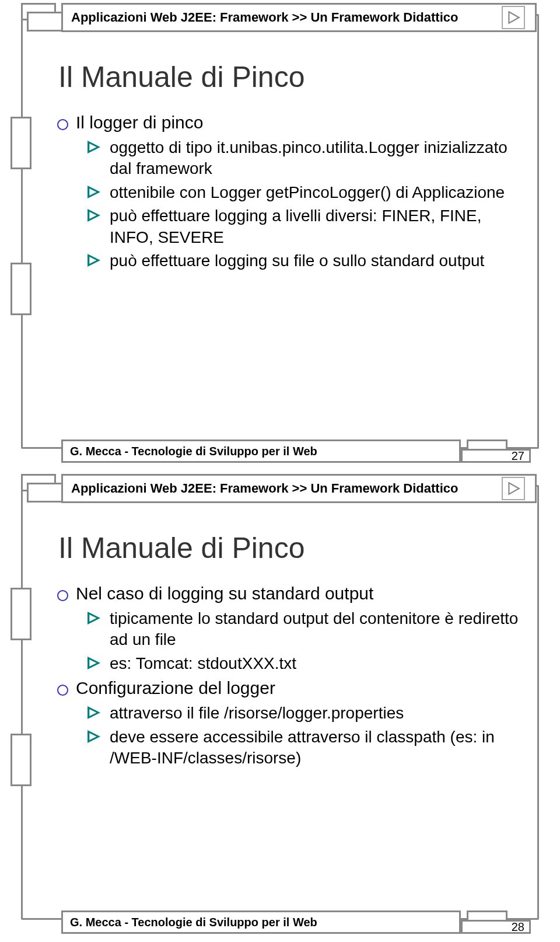 This screenshot has height=942, width=560. What do you see at coordinates (289, 193) in the screenshot?
I see `bullet-sub: ottenibile con Logger getPincoLogger() d…` at bounding box center [289, 193].